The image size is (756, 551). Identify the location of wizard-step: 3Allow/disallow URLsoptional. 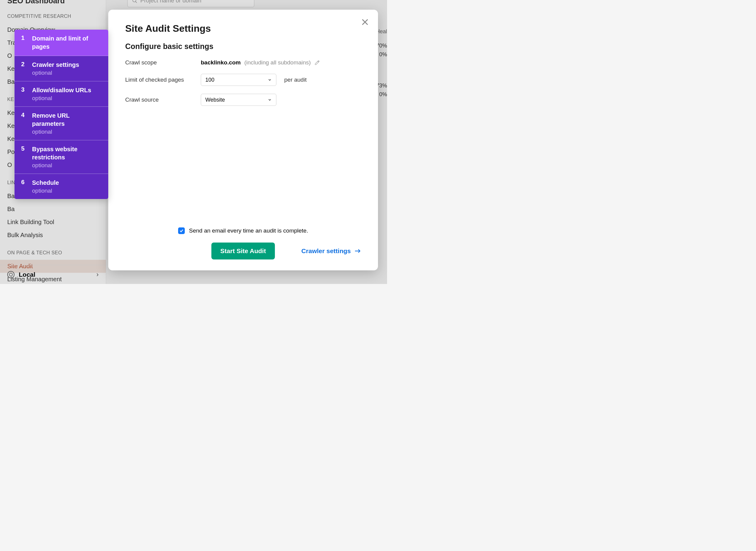
(61, 94).